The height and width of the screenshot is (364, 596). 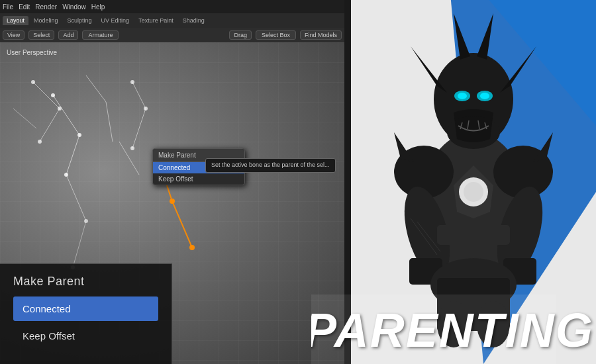 What do you see at coordinates (16, 21) in the screenshot?
I see `tab-layout: Layout` at bounding box center [16, 21].